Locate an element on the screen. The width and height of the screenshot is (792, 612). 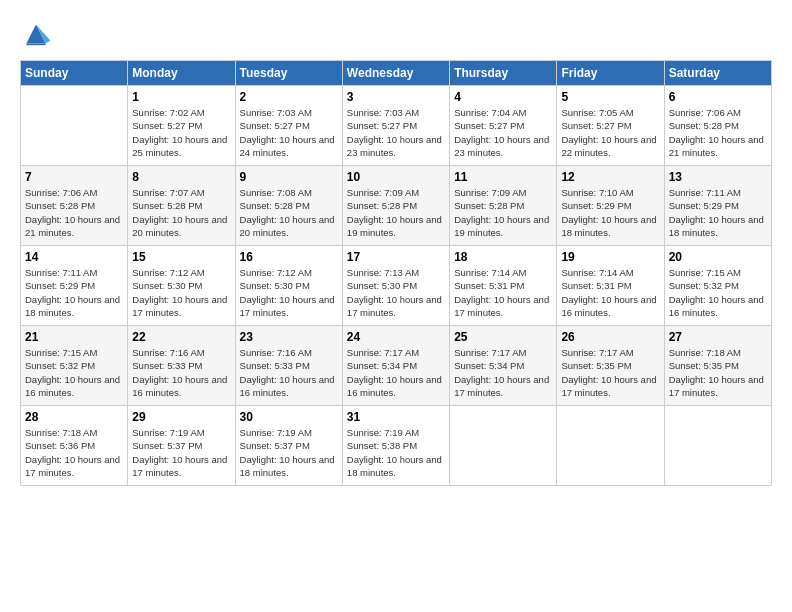
calendar-day-cell: 30Sunrise: 7:19 AMSunset: 5:37 PMDayligh… is located at coordinates (288, 446).